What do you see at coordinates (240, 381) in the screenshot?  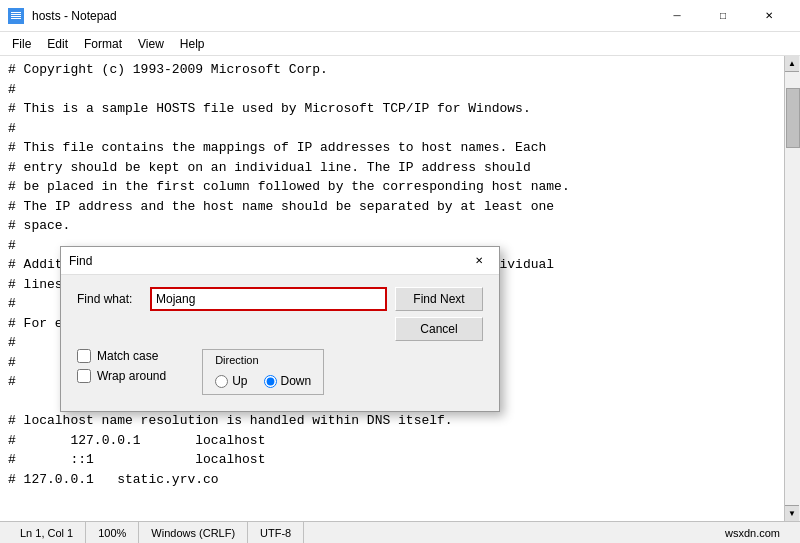 I see `direction-up-text: Up` at bounding box center [240, 381].